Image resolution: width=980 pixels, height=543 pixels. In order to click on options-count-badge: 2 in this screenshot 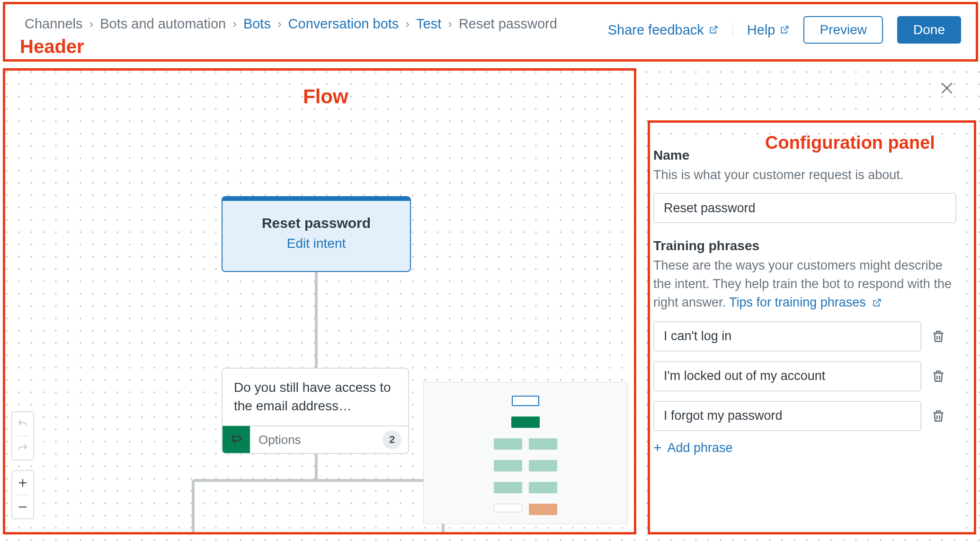, I will do `click(392, 440)`.